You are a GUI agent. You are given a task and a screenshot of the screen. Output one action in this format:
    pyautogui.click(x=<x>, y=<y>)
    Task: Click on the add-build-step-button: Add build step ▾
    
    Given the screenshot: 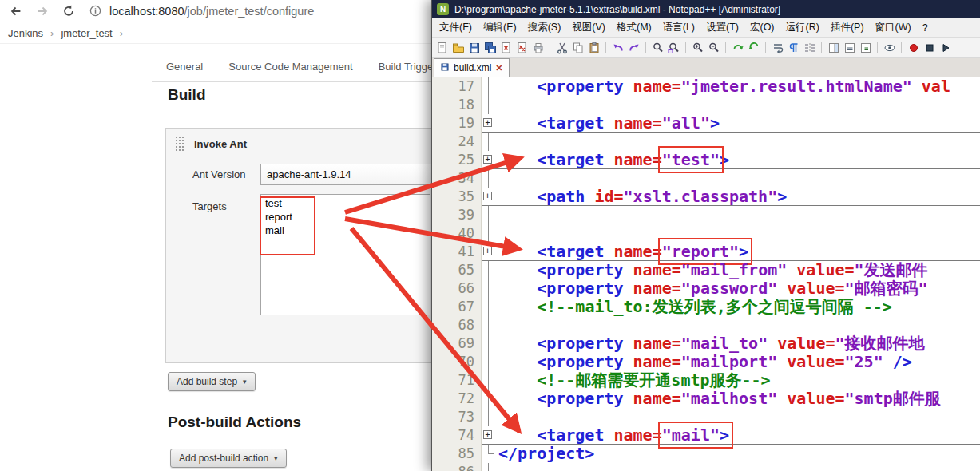 What is the action you would take?
    pyautogui.click(x=212, y=382)
    